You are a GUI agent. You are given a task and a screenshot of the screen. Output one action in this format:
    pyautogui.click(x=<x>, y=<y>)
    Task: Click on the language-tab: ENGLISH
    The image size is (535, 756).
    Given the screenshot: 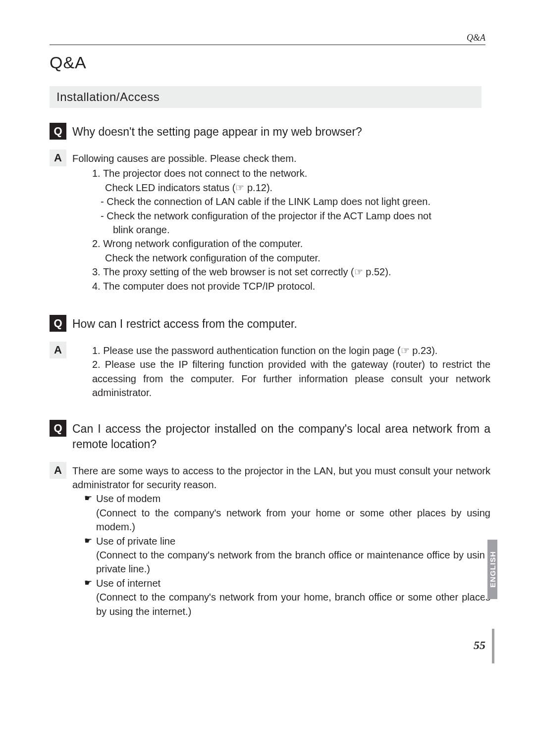 What is the action you would take?
    pyautogui.click(x=491, y=569)
    